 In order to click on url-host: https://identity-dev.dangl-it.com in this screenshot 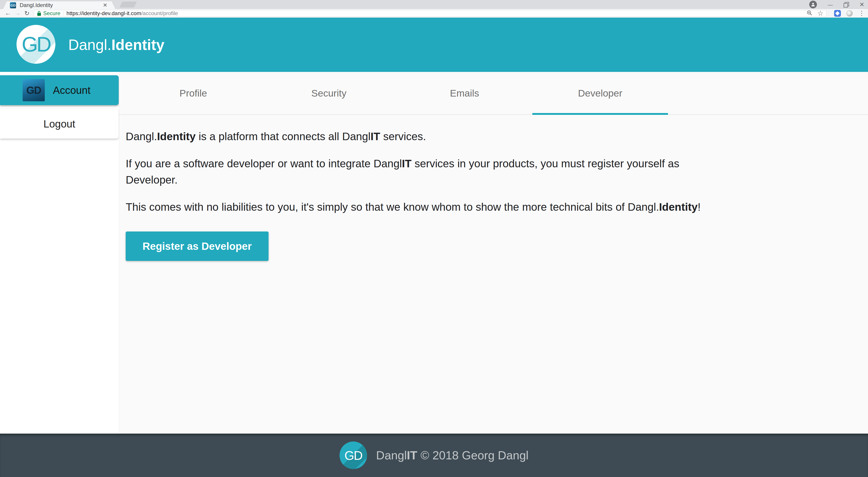, I will do `click(104, 13)`.